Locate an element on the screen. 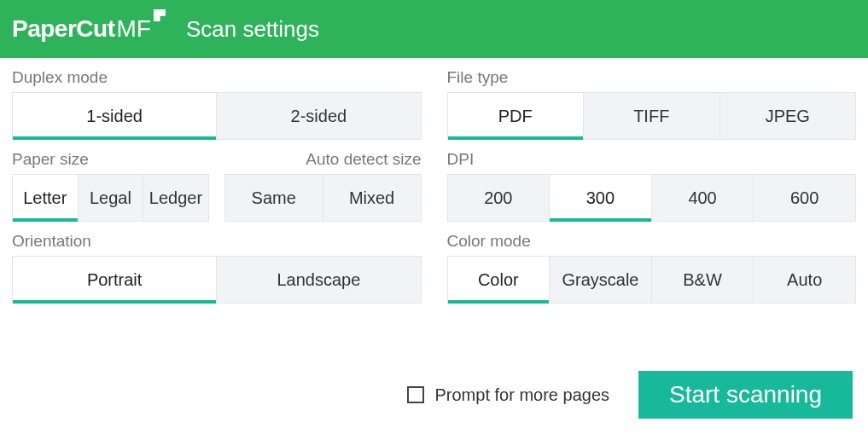  duplex-group: Duplex mode 1-sided 2-sided is located at coordinates (217, 104).